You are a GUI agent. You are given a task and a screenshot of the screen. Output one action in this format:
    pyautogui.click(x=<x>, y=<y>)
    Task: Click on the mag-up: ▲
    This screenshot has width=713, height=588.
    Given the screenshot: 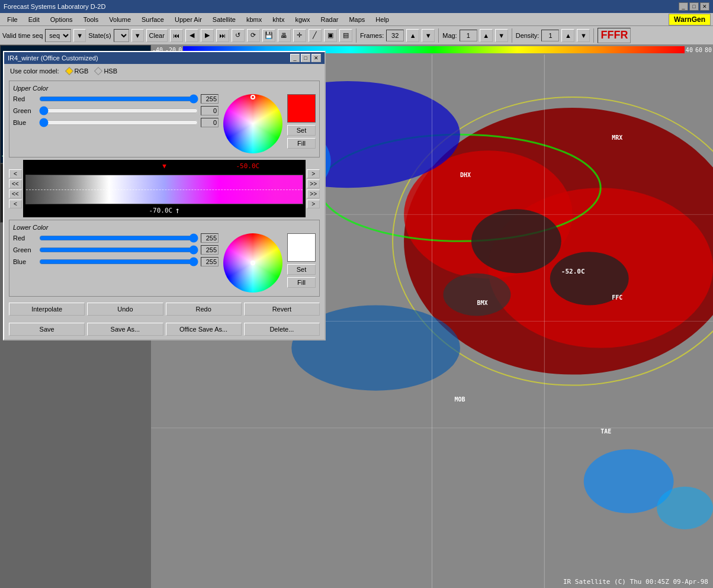 What is the action you would take?
    pyautogui.click(x=486, y=36)
    